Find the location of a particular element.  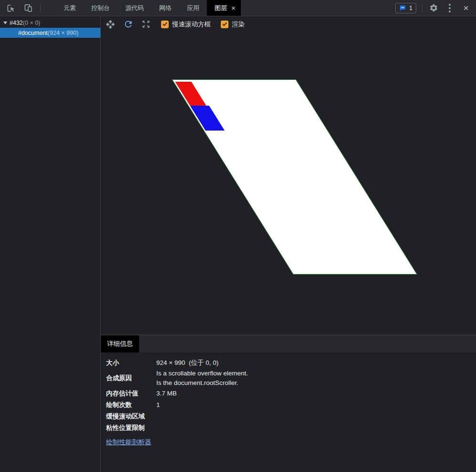

paints-toggle: 渲染 is located at coordinates (233, 24).